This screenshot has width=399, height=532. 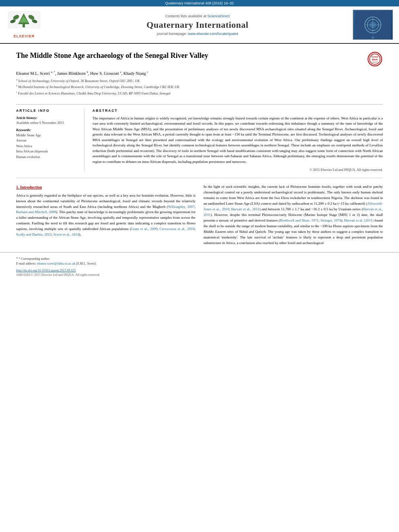 What do you see at coordinates (200, 87) in the screenshot?
I see `affiliation-b: b McDonald Institute of Archaeological R…` at bounding box center [200, 87].